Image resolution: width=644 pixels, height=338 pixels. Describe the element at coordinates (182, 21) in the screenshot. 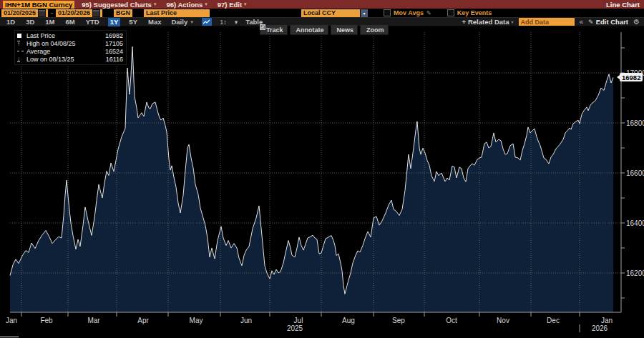

I see `frequency-selector: Daily ▼` at that location.